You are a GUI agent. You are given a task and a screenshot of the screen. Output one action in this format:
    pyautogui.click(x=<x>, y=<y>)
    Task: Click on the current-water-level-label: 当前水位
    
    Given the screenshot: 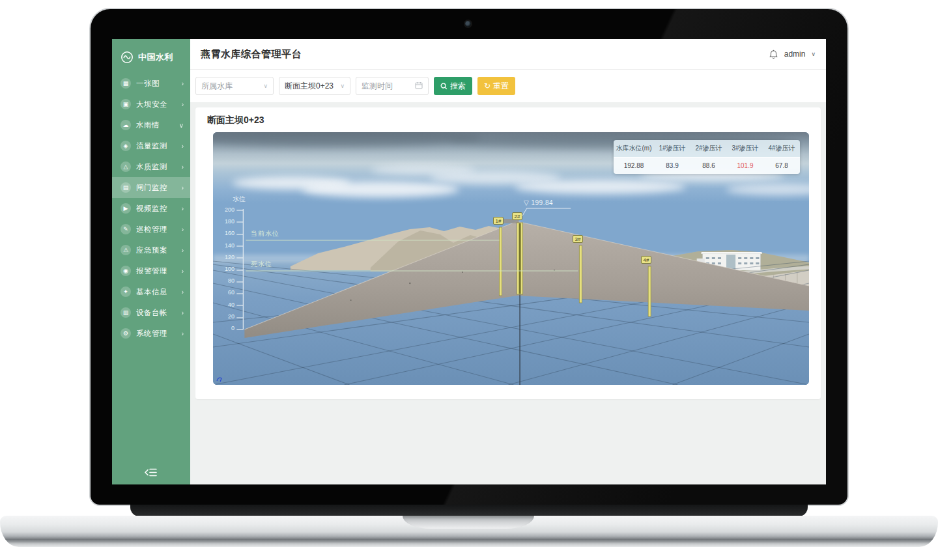 What is the action you would take?
    pyautogui.click(x=265, y=234)
    